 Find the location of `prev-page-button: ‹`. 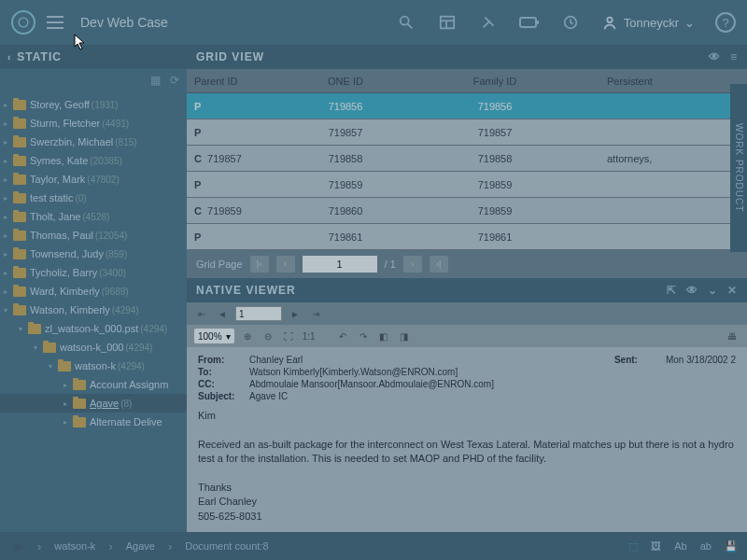

prev-page-button: ‹ is located at coordinates (286, 264).